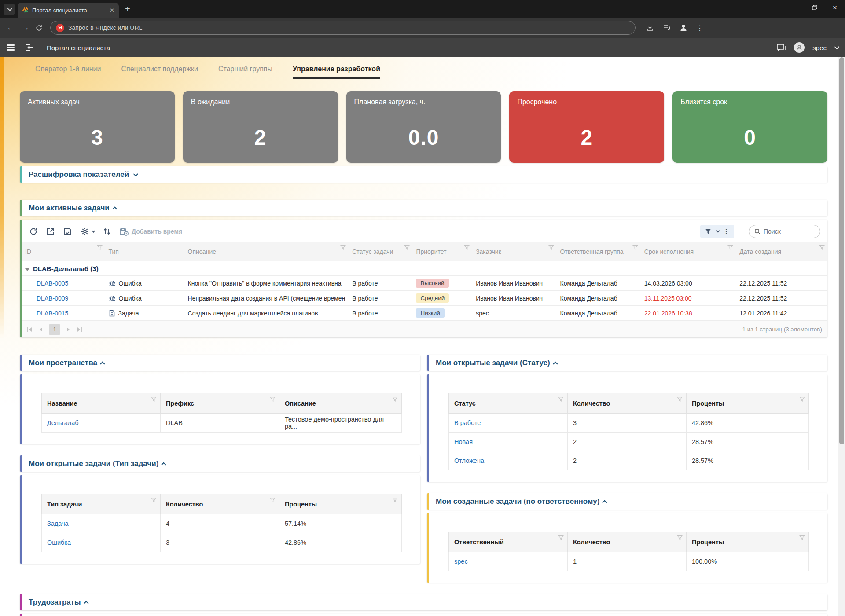  I want to click on tab-operator-first-line: Оператор 1-й линии, so click(68, 72).